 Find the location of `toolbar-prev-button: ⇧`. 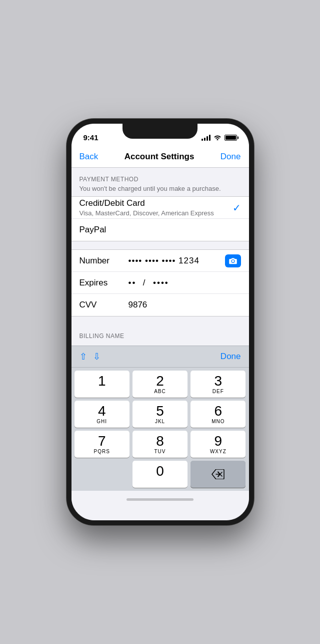

toolbar-prev-button: ⇧ is located at coordinates (83, 357).